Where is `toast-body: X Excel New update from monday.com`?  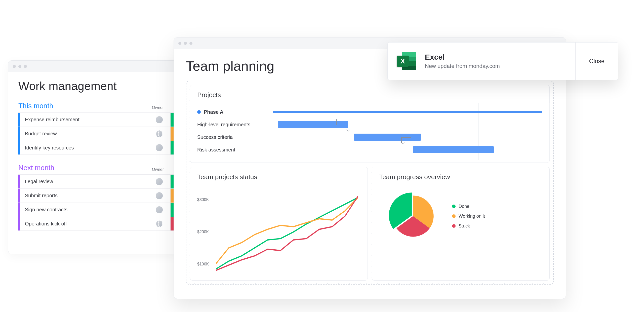 toast-body: X Excel New update from monday.com is located at coordinates (481, 61).